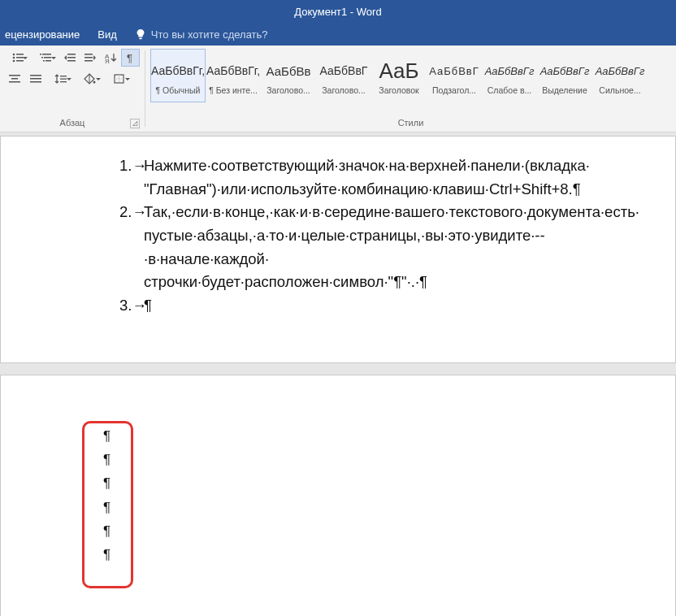 The width and height of the screenshot is (676, 616). What do you see at coordinates (90, 79) in the screenshot?
I see `shading-button` at bounding box center [90, 79].